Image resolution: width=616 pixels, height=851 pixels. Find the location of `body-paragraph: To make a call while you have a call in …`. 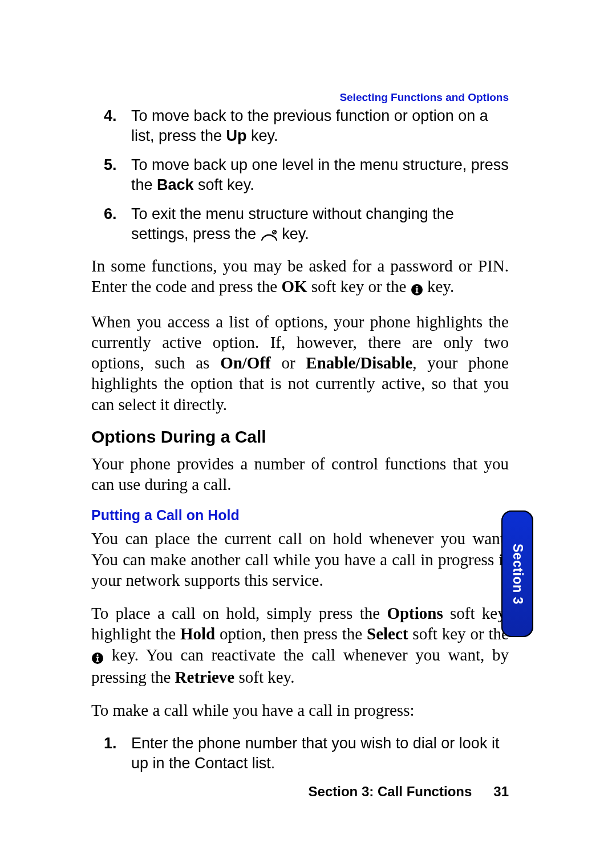

body-paragraph: To make a call while you have a call in … is located at coordinates (300, 710).